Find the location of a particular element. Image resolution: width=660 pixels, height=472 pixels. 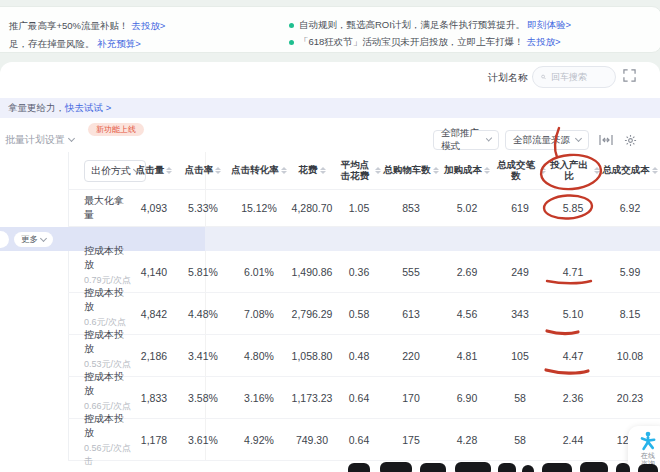

new-feature-badge: 新功能上线 is located at coordinates (116, 130).